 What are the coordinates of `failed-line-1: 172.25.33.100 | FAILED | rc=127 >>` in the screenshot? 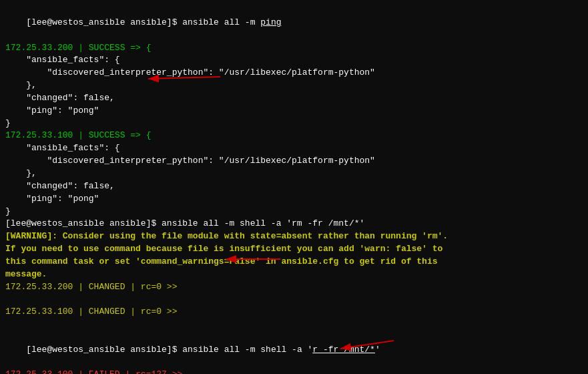 It's located at (294, 371).